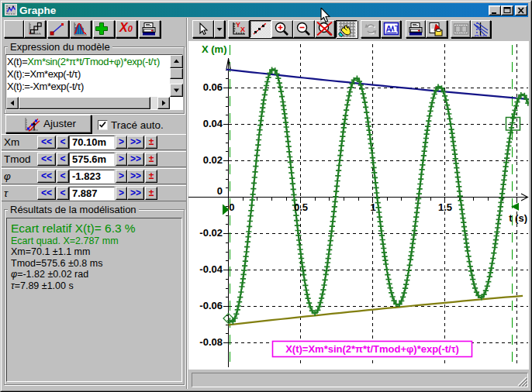 This screenshot has height=392, width=532. Describe the element at coordinates (214, 50) in the screenshot. I see `svg-text: X (m)` at that location.